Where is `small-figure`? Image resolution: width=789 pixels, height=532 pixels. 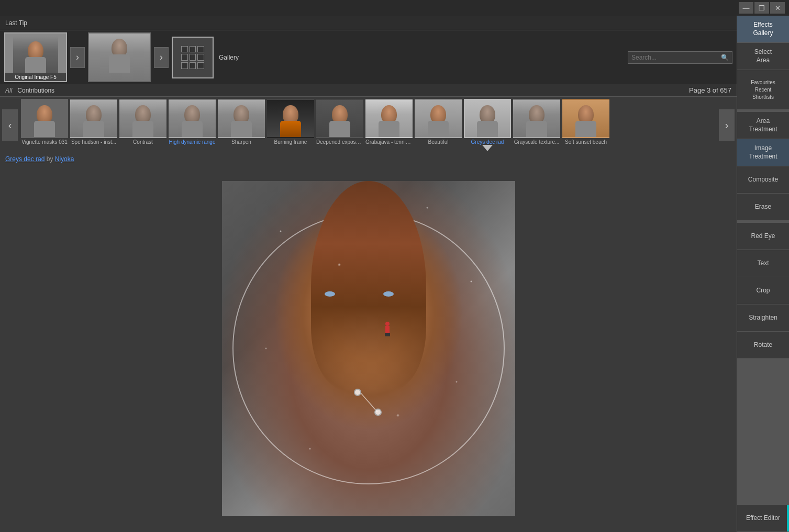
small-figure is located at coordinates (387, 329).